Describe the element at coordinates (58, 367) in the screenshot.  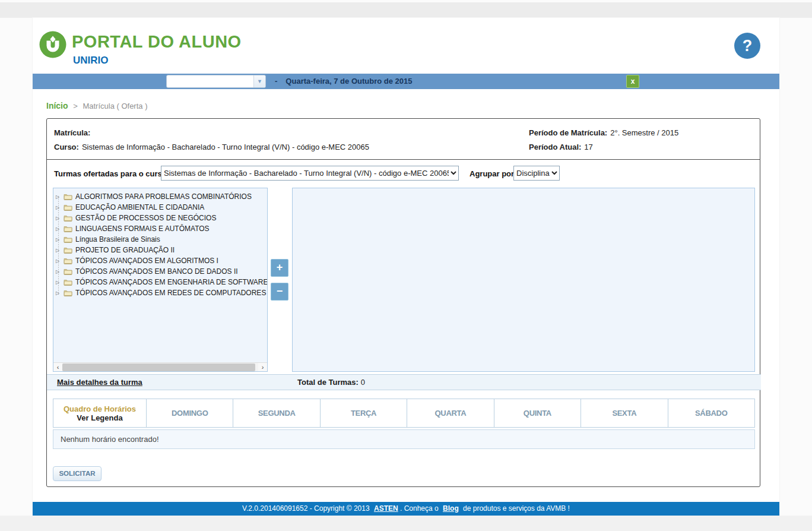
I see `scroll-left-icon: ‹` at that location.